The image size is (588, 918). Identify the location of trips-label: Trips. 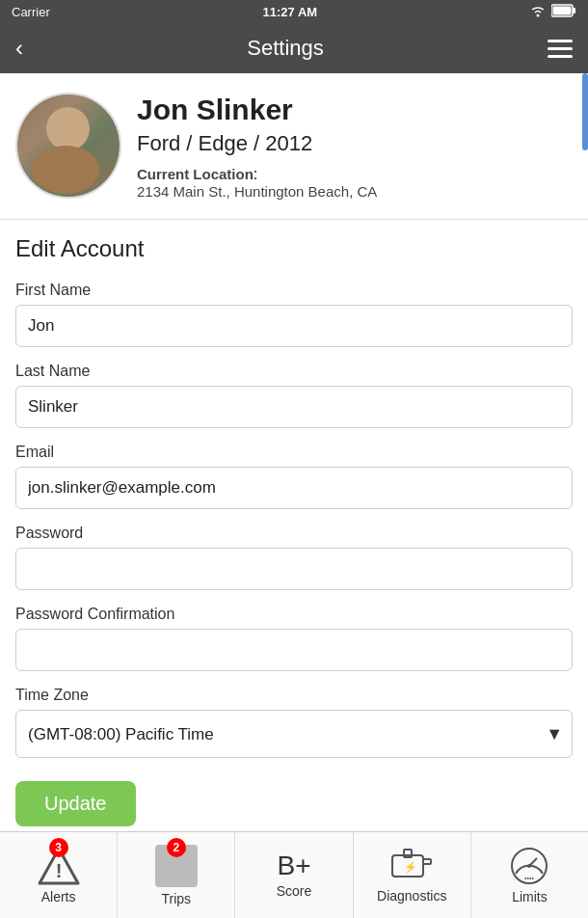
(177, 899).